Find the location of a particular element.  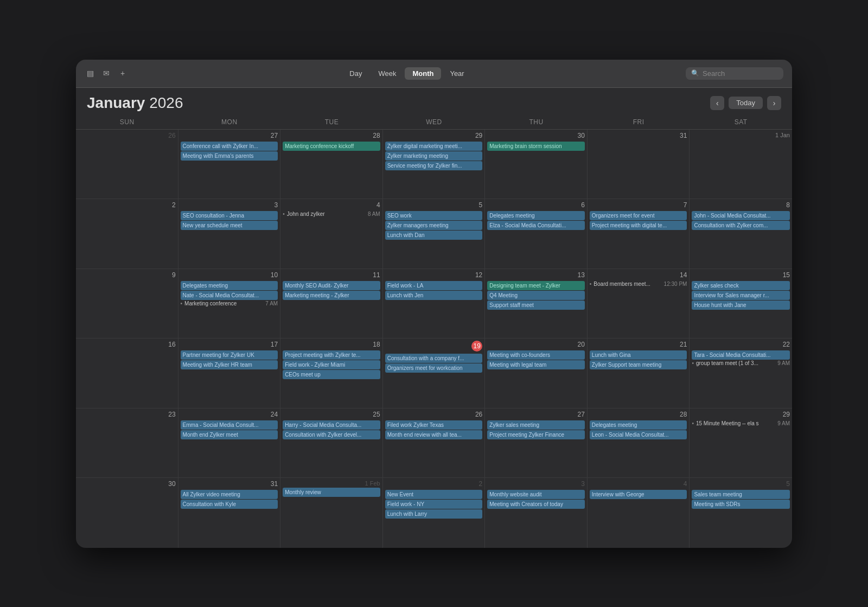

event-block: Designing team meet - Zylker is located at coordinates (536, 285).